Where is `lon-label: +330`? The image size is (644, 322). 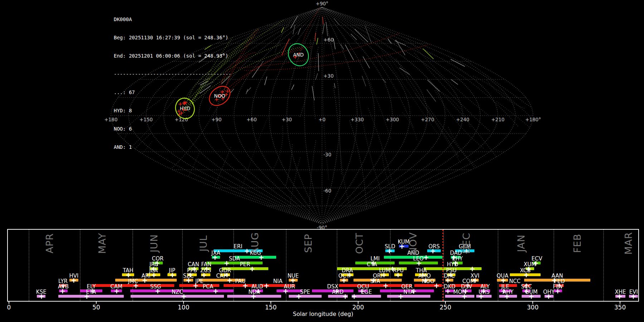 lon-label: +330 is located at coordinates (357, 119).